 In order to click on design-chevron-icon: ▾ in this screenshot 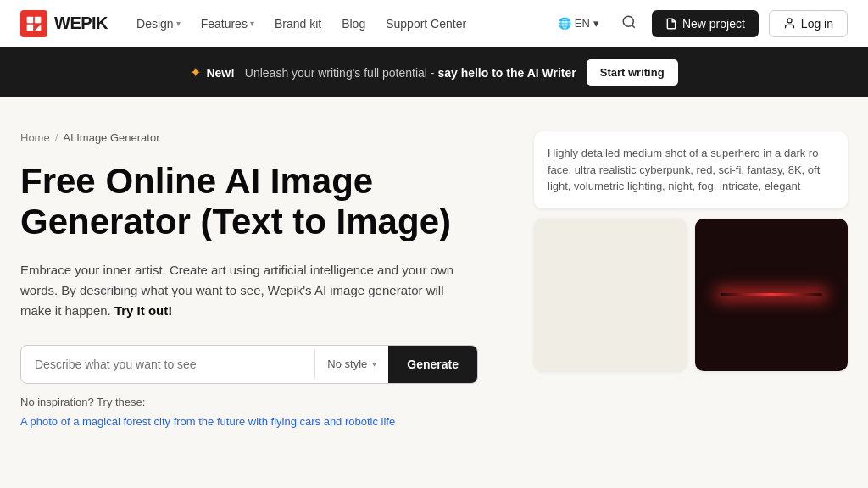, I will do `click(178, 24)`.